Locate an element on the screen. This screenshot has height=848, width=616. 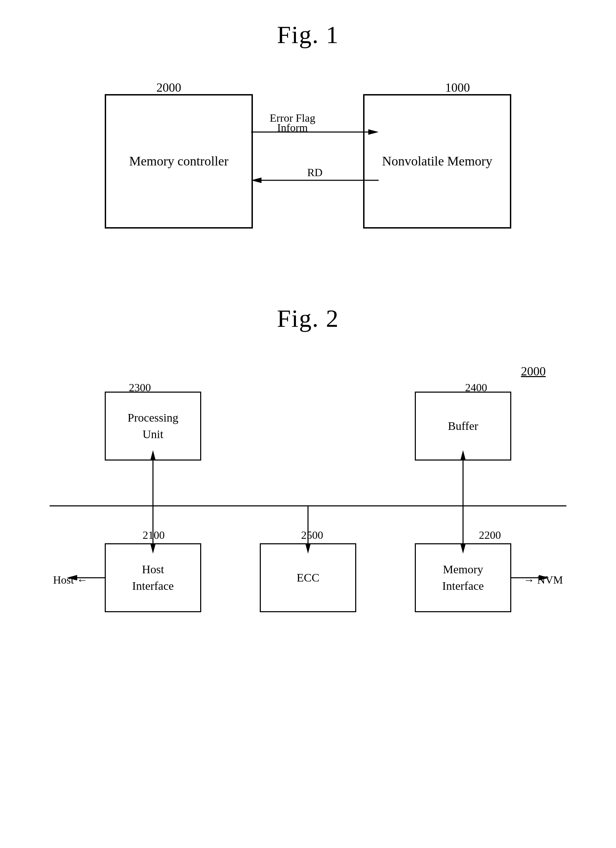
memory-controller-box: Memory controller is located at coordinates (179, 162).